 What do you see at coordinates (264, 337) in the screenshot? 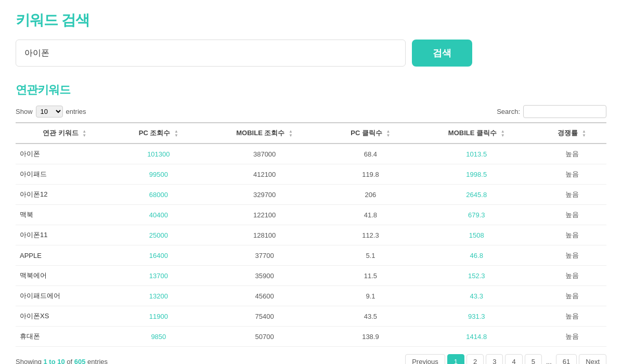
I see `cell-mobile_views: 50700` at bounding box center [264, 337].